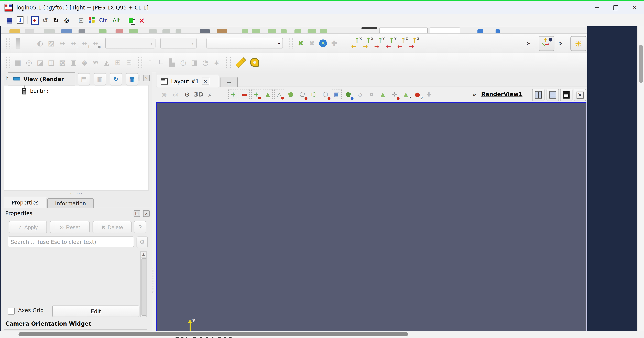 Image resolution: width=644 pixels, height=338 pixels. What do you see at coordinates (480, 31) in the screenshot?
I see `edit-pen-icon` at bounding box center [480, 31].